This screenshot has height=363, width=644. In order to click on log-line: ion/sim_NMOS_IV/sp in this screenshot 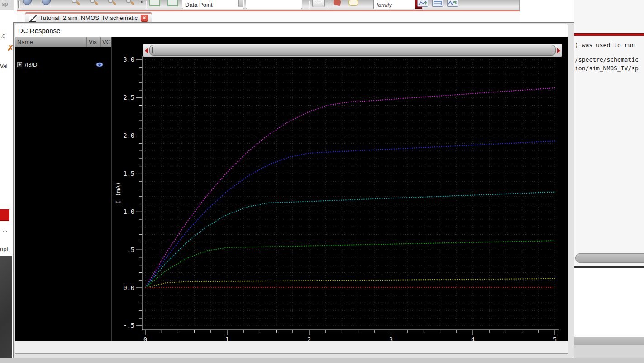, I will do `click(606, 68)`.